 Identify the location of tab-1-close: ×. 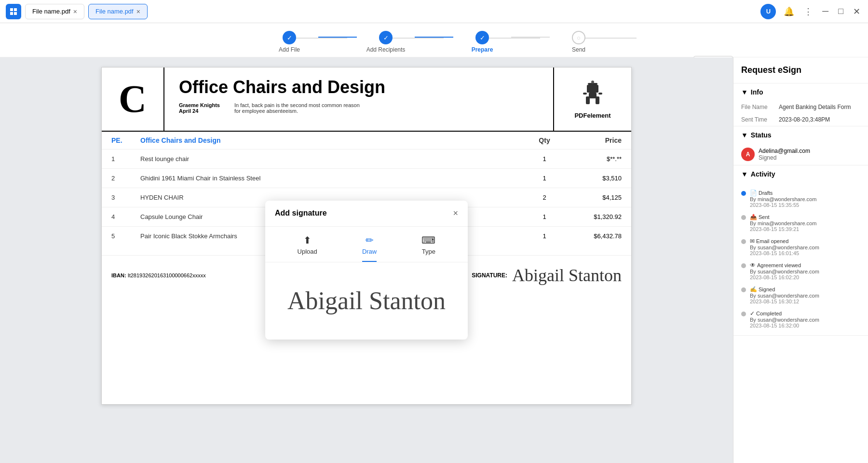
(75, 12).